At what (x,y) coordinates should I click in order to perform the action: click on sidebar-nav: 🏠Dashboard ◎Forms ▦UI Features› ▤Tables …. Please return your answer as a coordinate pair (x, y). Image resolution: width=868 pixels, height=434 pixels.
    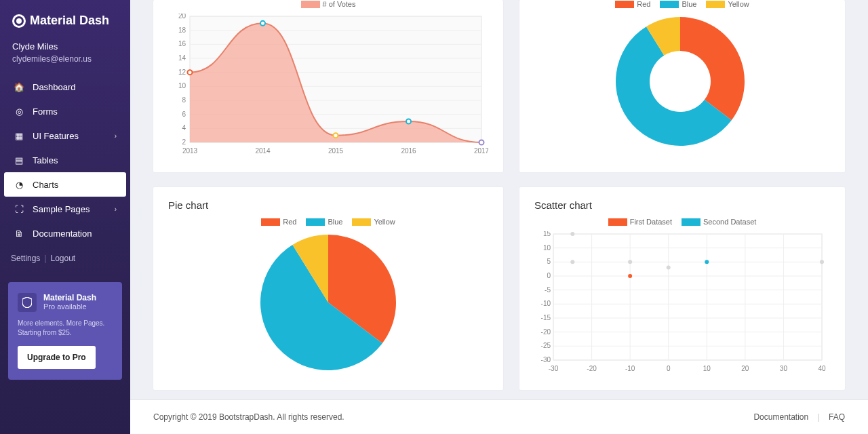
    Looking at the image, I should click on (65, 160).